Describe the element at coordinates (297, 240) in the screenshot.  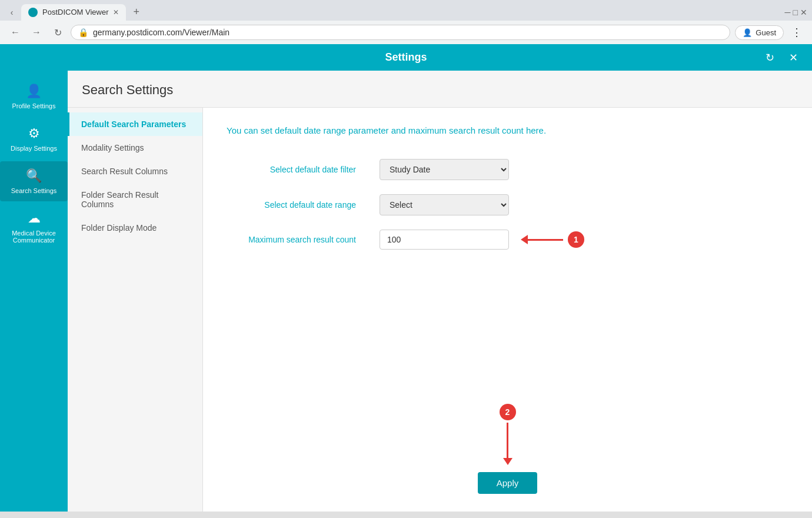
I see `max-result-label: Maximum search result count` at that location.